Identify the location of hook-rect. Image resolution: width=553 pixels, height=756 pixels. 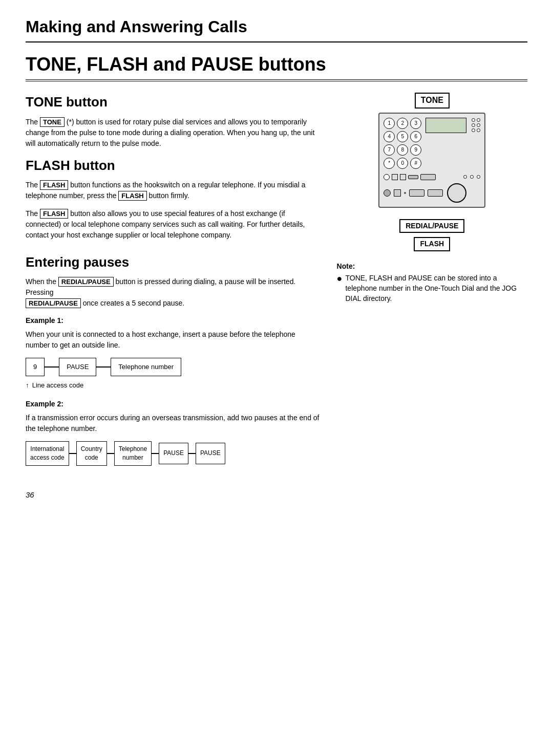
(397, 193).